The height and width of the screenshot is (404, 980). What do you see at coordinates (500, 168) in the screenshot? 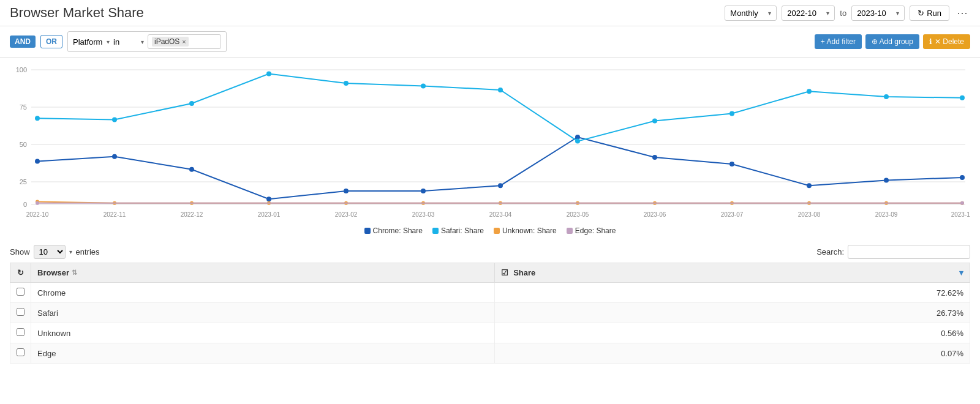
I see `chrome-line` at bounding box center [500, 168].